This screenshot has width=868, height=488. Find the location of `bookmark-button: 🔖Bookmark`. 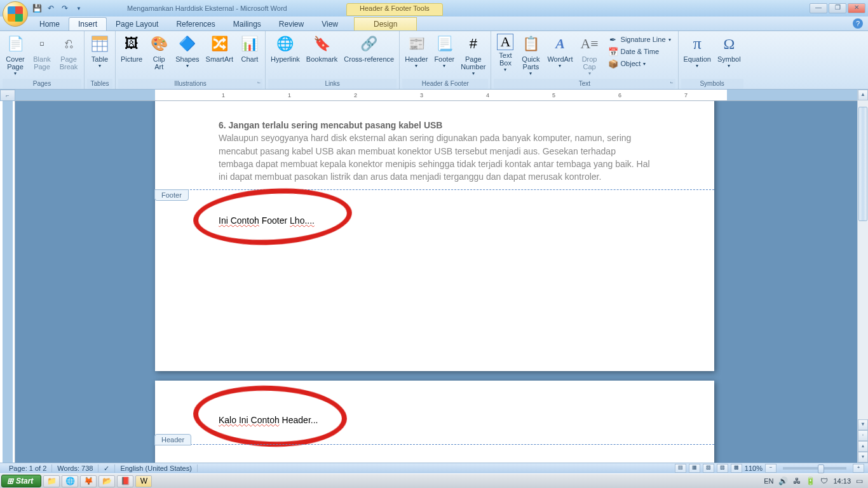

bookmark-button: 🔖Bookmark is located at coordinates (322, 48).